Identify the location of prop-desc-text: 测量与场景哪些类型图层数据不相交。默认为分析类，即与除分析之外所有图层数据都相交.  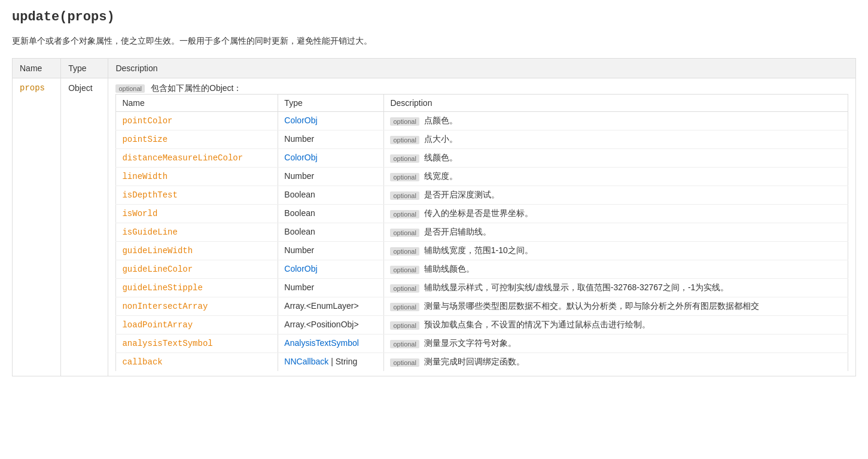
(590, 306).